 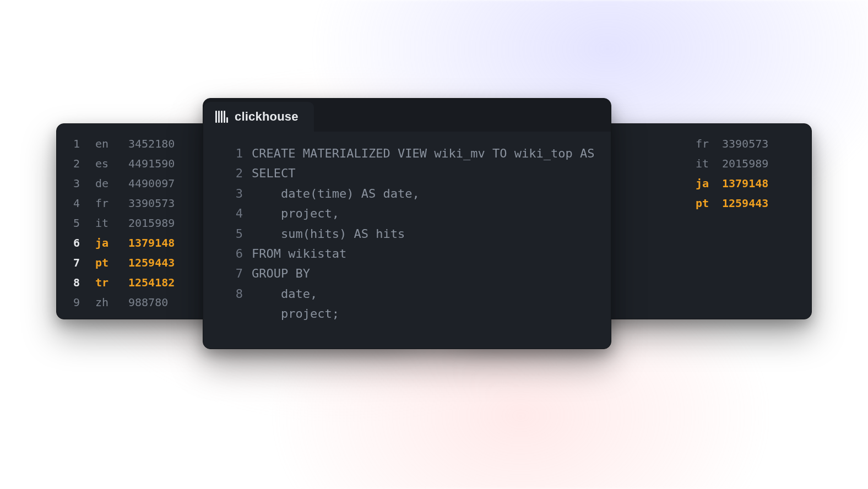 What do you see at coordinates (407, 214) in the screenshot?
I see `code-line: 4 project,` at bounding box center [407, 214].